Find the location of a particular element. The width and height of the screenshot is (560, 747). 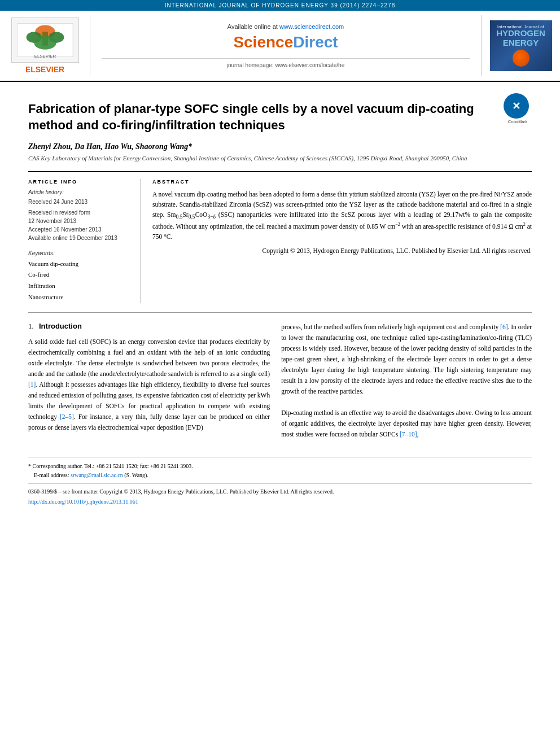

article-info-section: ARTICLE INFO Article history: Received 2… is located at coordinates (85, 241).